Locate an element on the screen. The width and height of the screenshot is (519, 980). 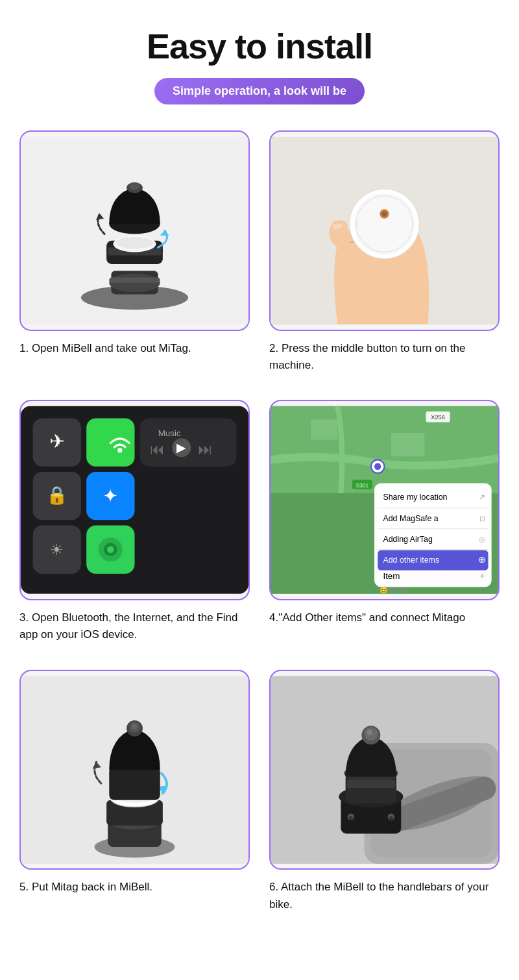
header: Easy to install Simple operation, a look… is located at coordinates (260, 65).